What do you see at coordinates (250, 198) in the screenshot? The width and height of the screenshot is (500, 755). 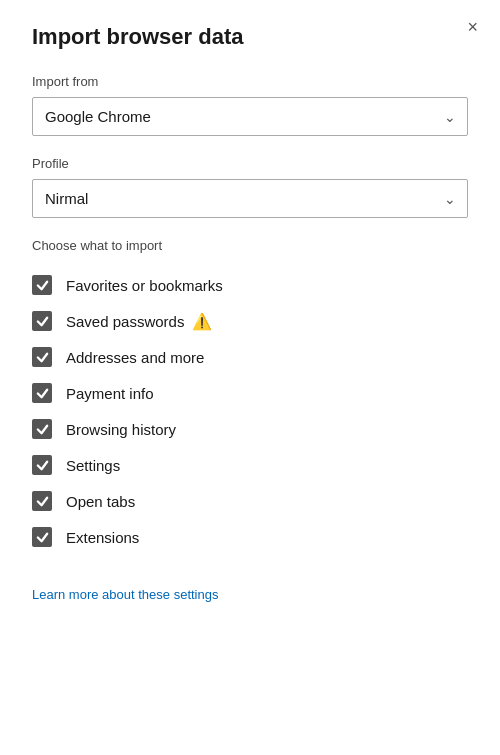 I see `profile-select: Nirmal Default Profile 2` at bounding box center [250, 198].